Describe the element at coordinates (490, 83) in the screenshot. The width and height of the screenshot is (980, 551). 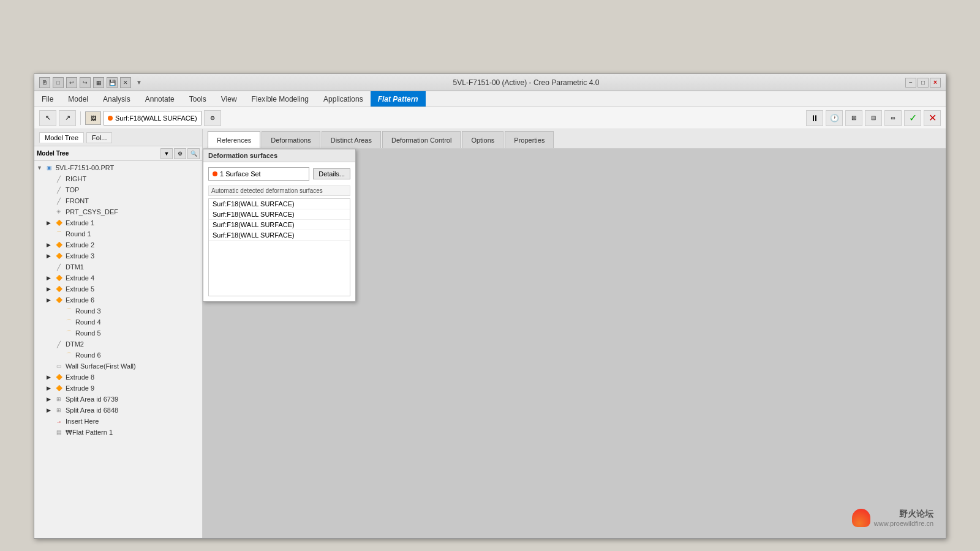
I see `title-bar: 🖹 □ ↩ ↪ ▦ 💾 ✕ ▼ 5VL-F7151-00 (Active) - …` at that location.